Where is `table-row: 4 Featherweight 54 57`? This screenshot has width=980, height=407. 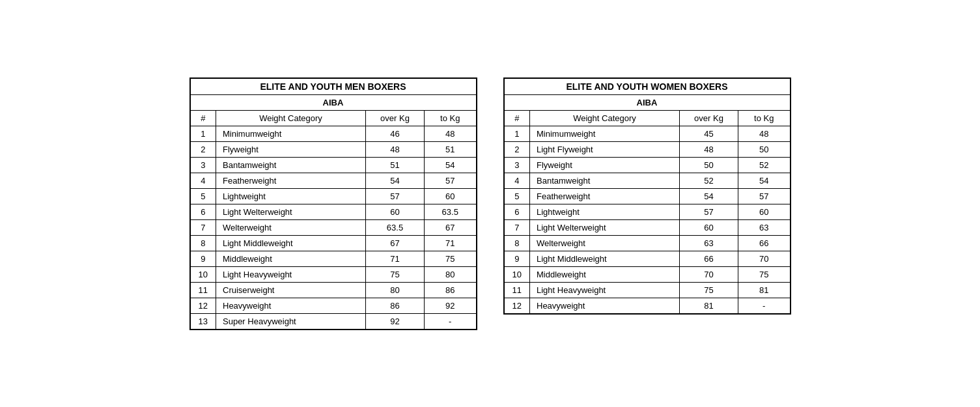 table-row: 4 Featherweight 54 57 is located at coordinates (333, 180).